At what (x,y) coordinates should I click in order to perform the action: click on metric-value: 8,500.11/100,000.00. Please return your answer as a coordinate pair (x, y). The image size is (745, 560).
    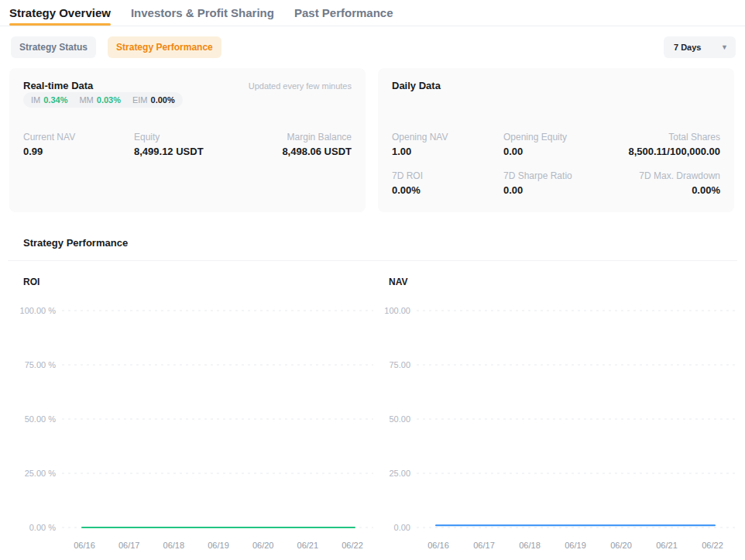
    Looking at the image, I should click on (644, 152).